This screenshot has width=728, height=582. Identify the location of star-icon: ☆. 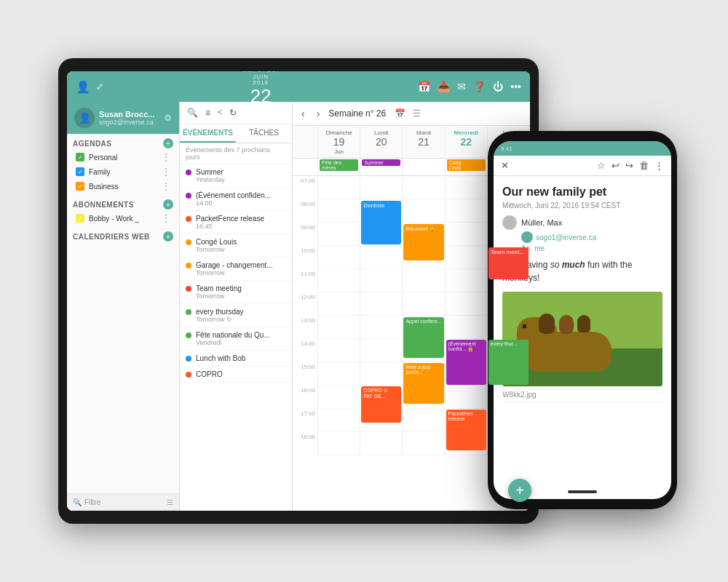
(601, 166).